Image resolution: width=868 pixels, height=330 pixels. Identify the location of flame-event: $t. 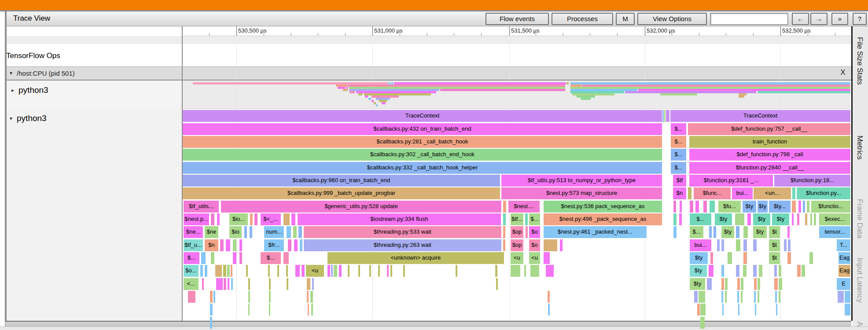
(775, 232).